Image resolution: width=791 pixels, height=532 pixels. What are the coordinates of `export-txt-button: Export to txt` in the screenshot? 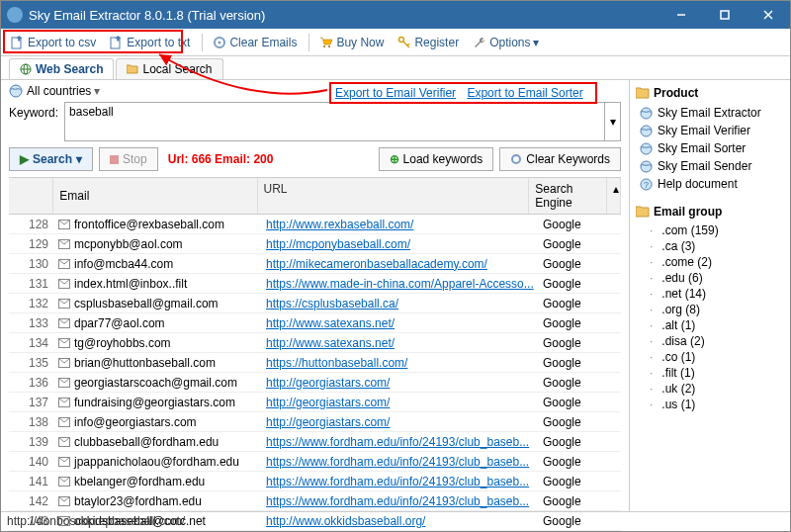 It's located at (150, 43).